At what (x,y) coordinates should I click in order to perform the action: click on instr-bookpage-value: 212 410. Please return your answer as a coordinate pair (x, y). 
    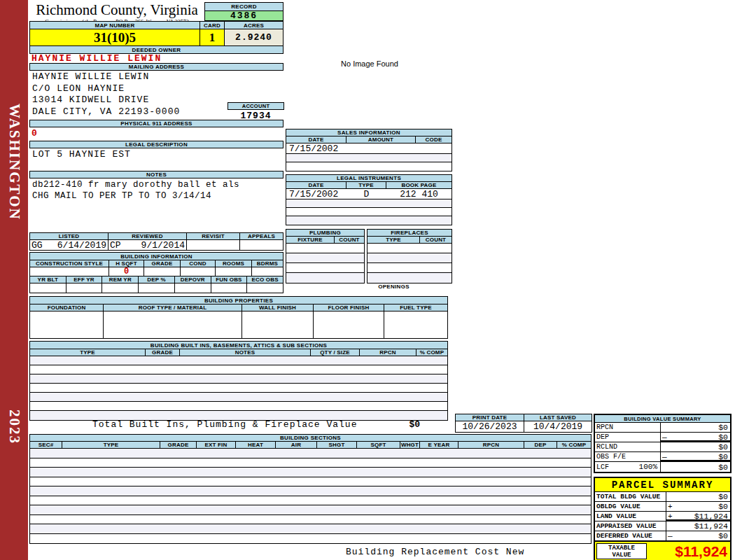
    Looking at the image, I should click on (419, 195).